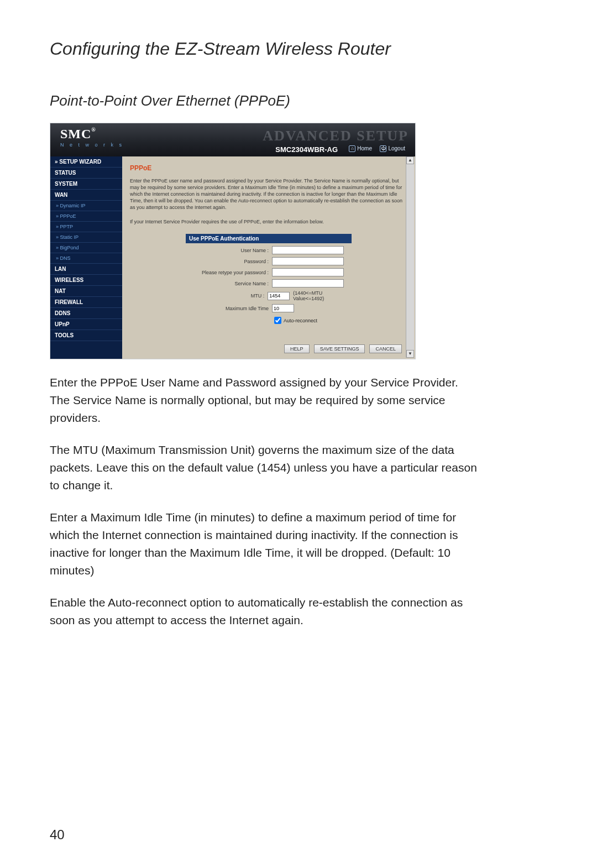 The height and width of the screenshot is (868, 597). I want to click on pppoe-form: Use PPPoE Authentication User Name : Pas…, so click(269, 280).